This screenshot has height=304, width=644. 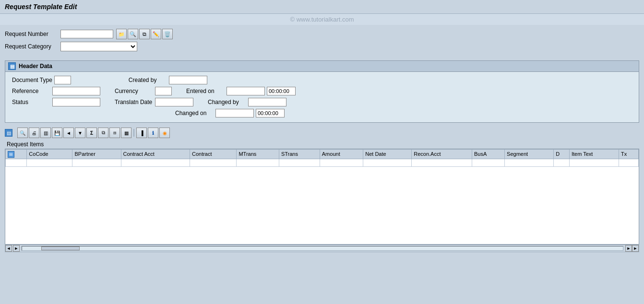 I want to click on col-selector: ▤, so click(x=16, y=154).